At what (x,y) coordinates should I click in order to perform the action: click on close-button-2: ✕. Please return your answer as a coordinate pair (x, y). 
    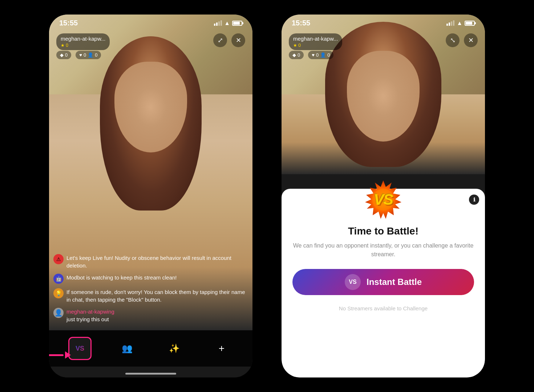
    Looking at the image, I should click on (471, 40).